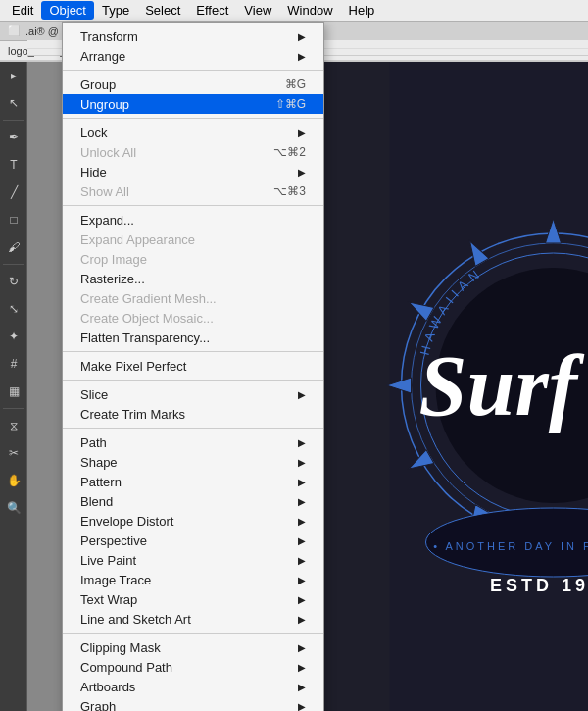  I want to click on tool-type: T, so click(14, 165).